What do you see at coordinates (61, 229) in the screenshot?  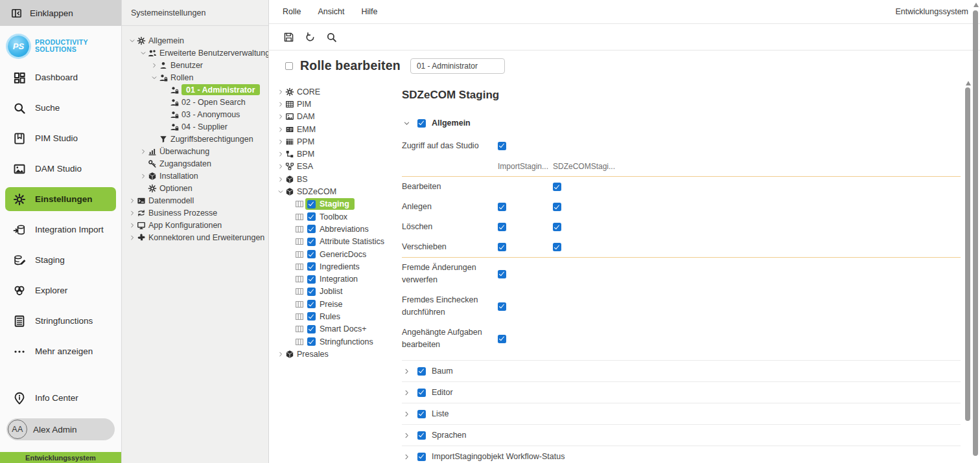 I see `sidebar-item-integration-import: Integration Import` at bounding box center [61, 229].